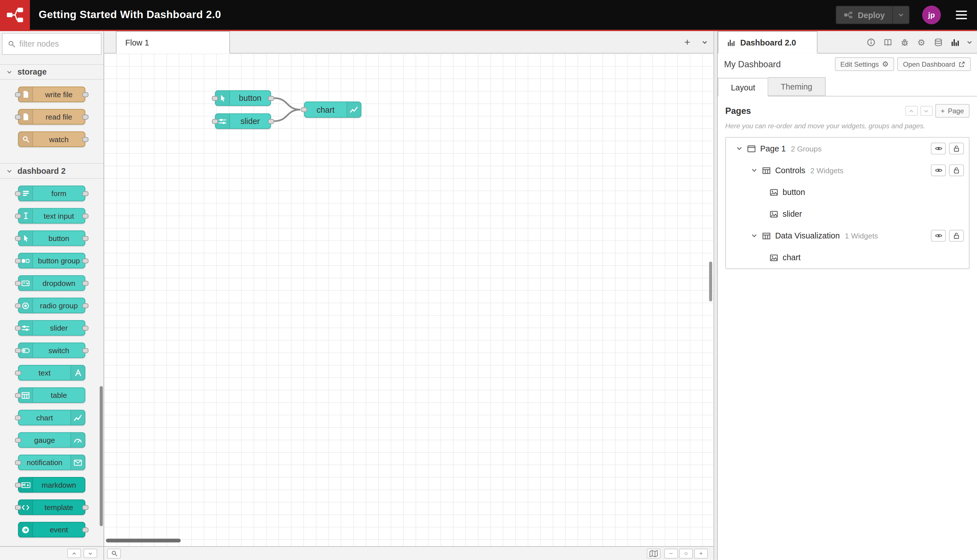 The image size is (977, 560). I want to click on palette-node-template: template, so click(52, 507).